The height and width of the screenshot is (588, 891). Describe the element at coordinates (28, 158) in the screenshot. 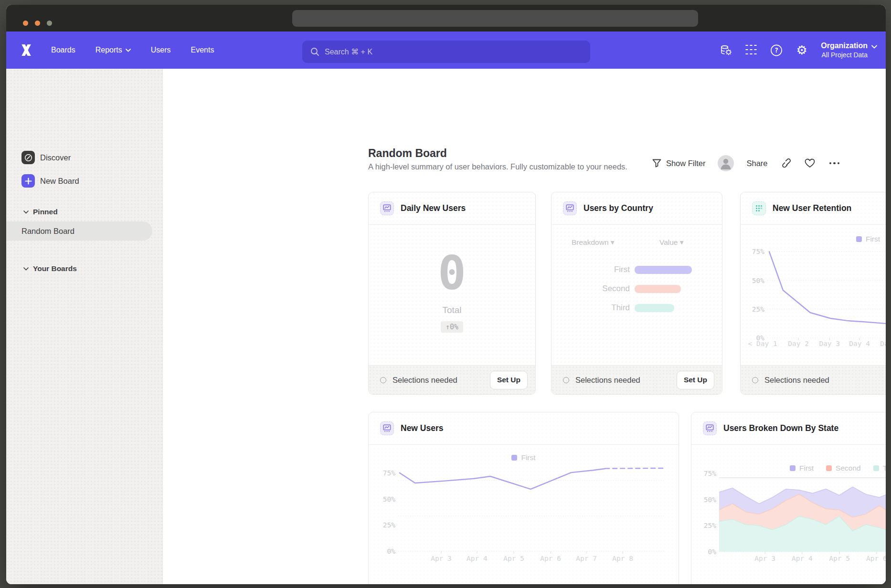

I see `discover-compass-icon` at that location.